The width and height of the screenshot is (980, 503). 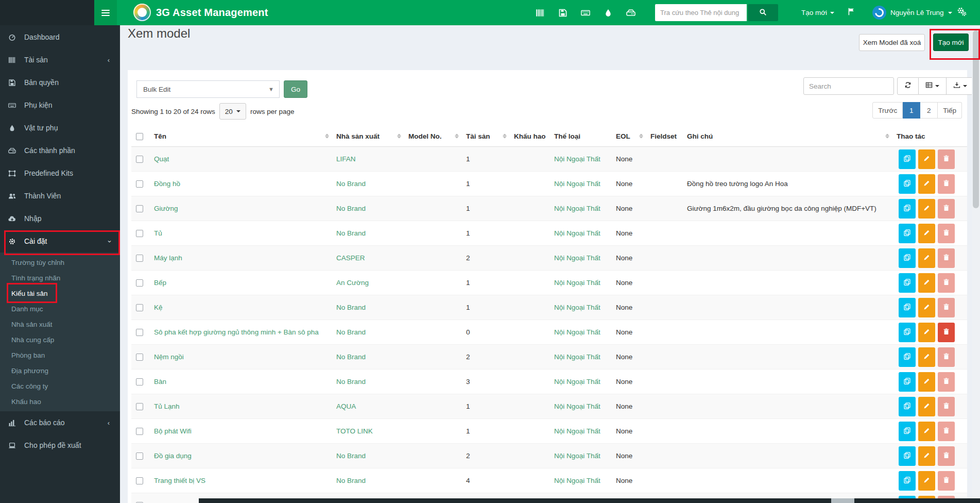 What do you see at coordinates (631, 13) in the screenshot?
I see `hdd-icon` at bounding box center [631, 13].